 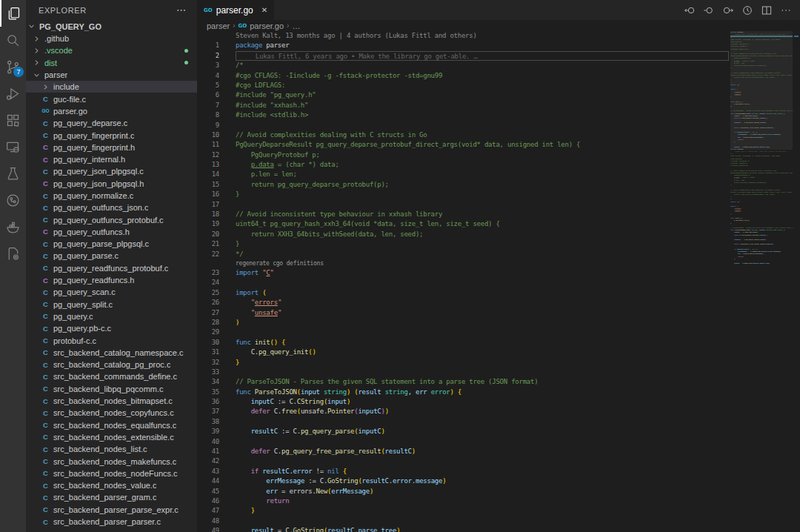 I want to click on close-tab-icon: ✕, so click(x=264, y=10).